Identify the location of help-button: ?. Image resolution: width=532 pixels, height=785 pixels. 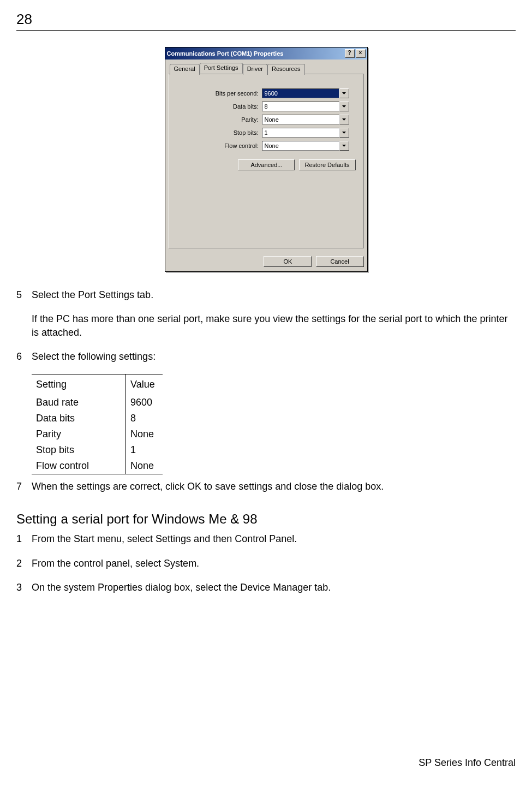
(350, 53).